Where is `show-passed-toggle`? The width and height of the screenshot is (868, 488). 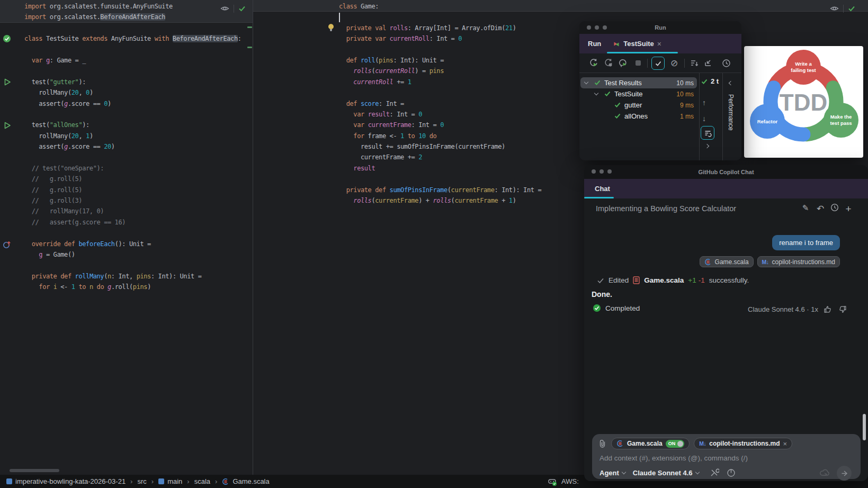 show-passed-toggle is located at coordinates (658, 64).